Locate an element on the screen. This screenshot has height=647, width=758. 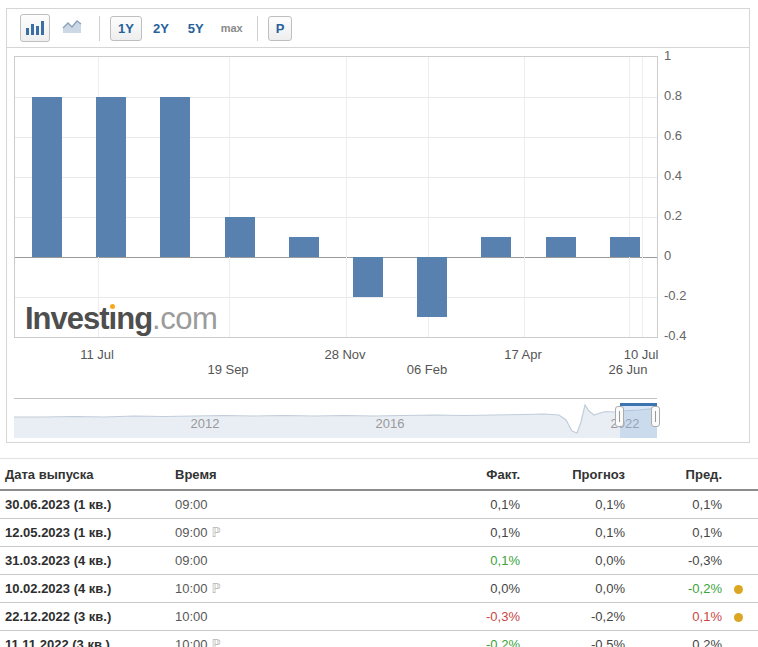
table-row: 31.03.2023 (4 кв.)09:000,1%0,0%-0,3% is located at coordinates (379, 561).